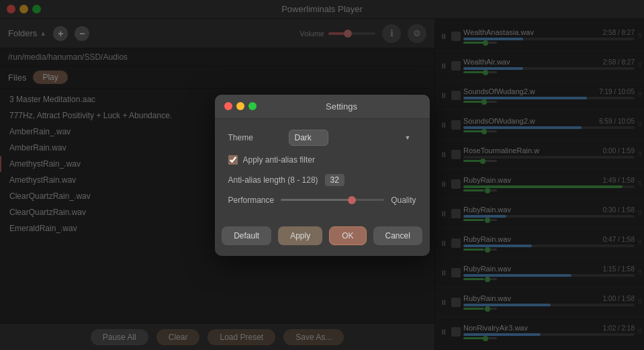 This screenshot has width=644, height=350. I want to click on antialias-length-row: Anti-alias length (8 - 128) 32, so click(322, 180).